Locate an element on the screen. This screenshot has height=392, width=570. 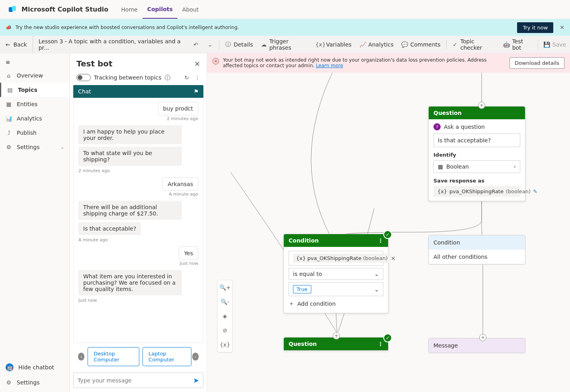
plus-icon: ＋ is located at coordinates (291, 304).